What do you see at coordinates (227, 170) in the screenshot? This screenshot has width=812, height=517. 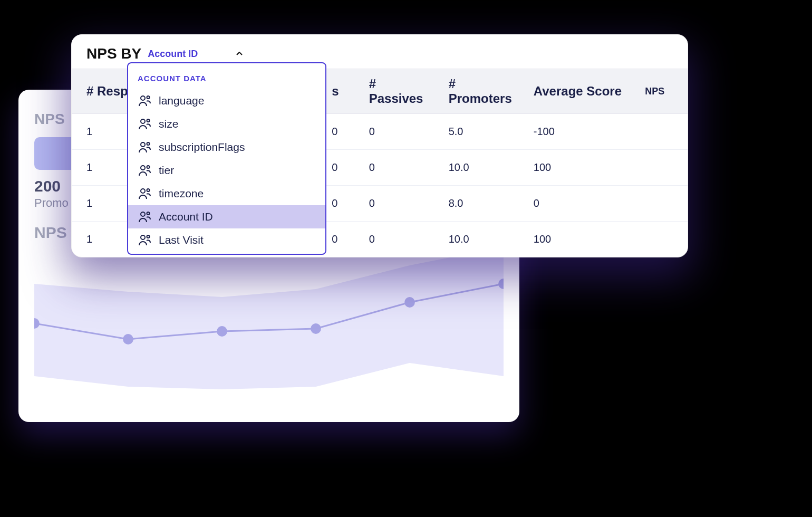 I see `dropdown-item: tier` at bounding box center [227, 170].